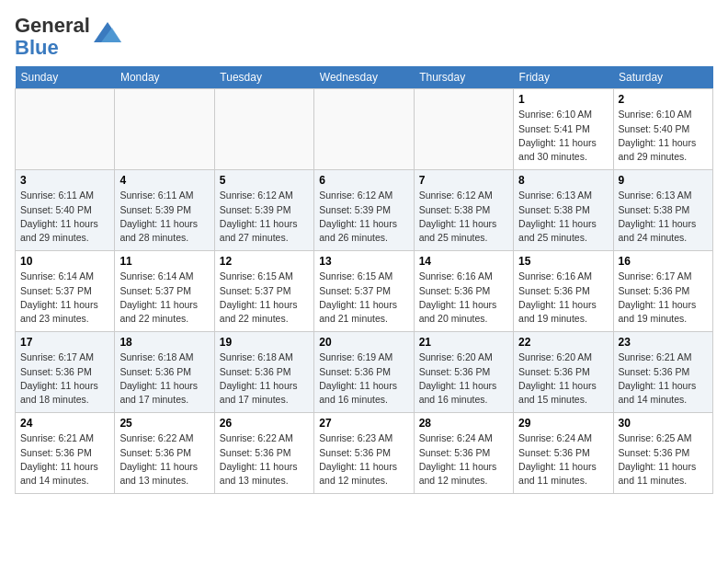  I want to click on day-number: 16, so click(664, 261).